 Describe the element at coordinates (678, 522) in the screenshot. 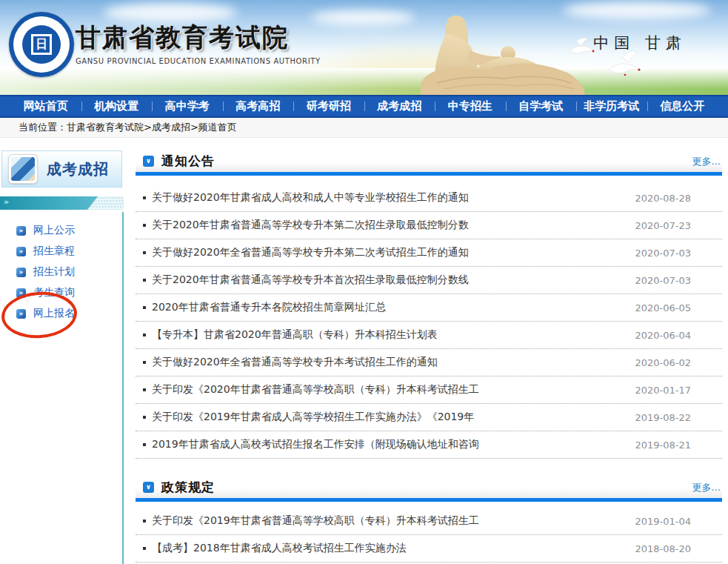

I see `policy-date: 2019-01-04` at that location.